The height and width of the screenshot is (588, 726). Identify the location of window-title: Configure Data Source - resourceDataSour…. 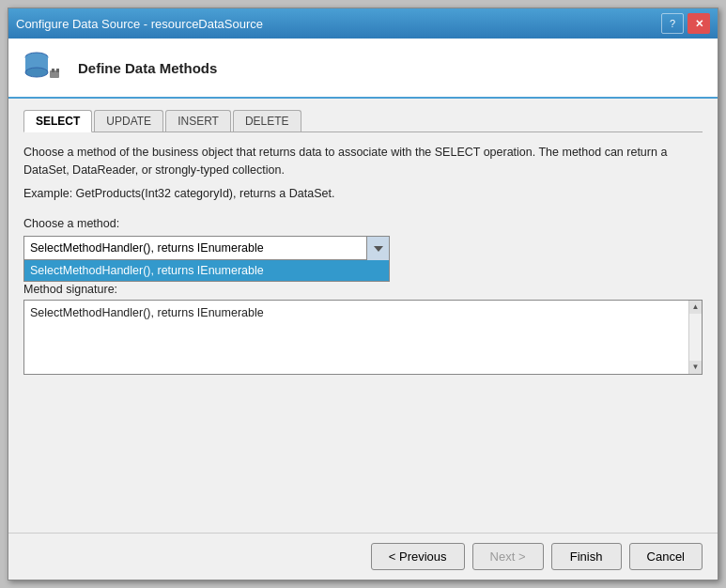
(139, 24).